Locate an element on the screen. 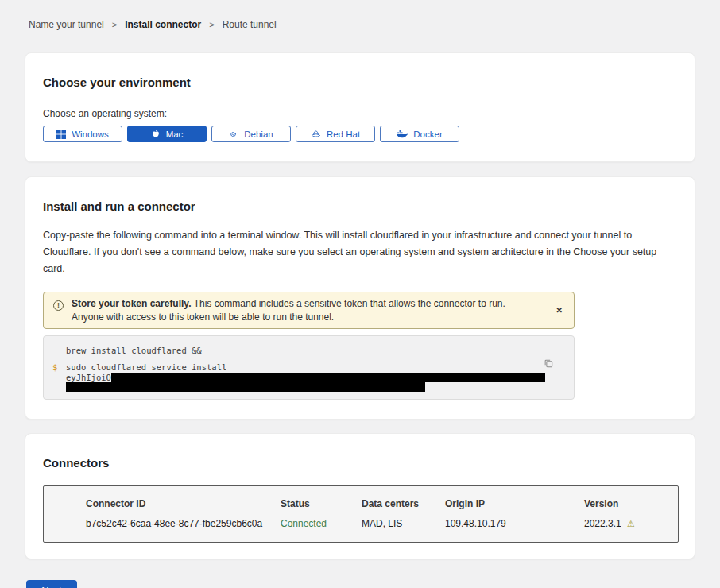 The width and height of the screenshot is (720, 588). next-button: Next is located at coordinates (52, 584).